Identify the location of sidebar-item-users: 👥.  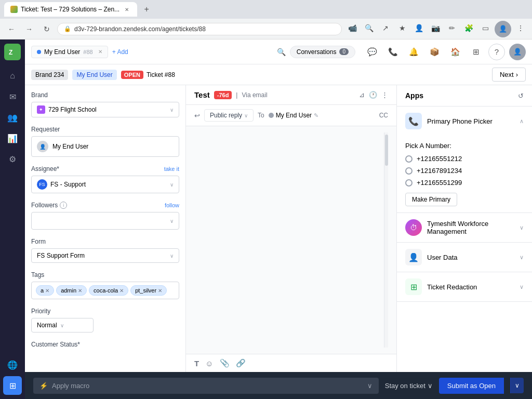
(12, 117).